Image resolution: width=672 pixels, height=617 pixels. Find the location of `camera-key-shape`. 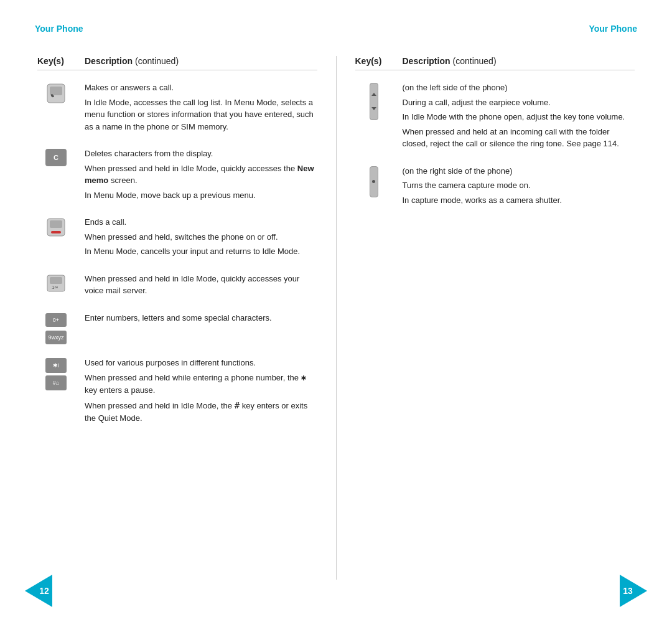

camera-key-shape is located at coordinates (374, 182).